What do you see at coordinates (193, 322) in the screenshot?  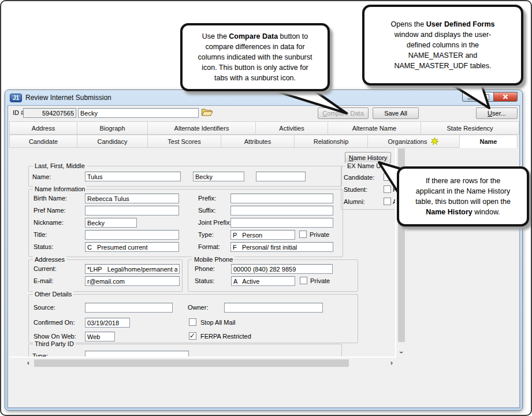 I see `stop-all-mail-checkbox` at bounding box center [193, 322].